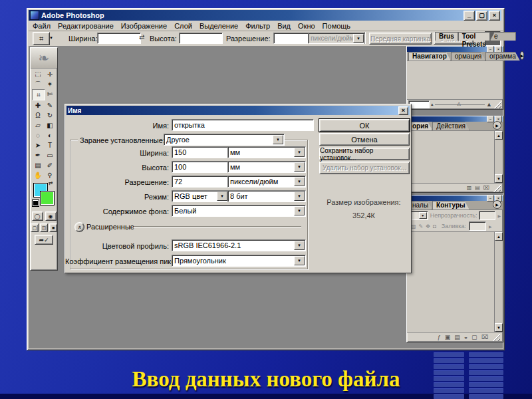  I want to click on options-width-input, so click(119, 39).